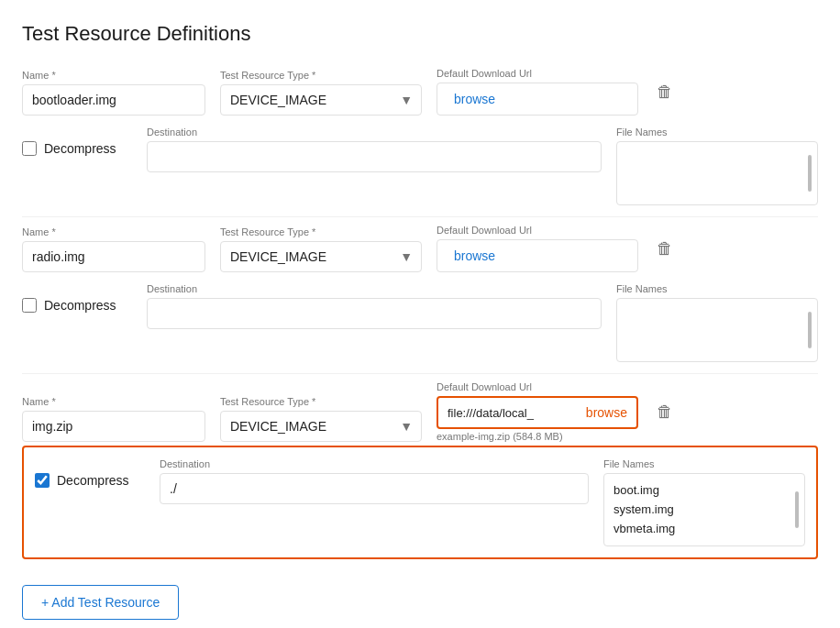 This screenshot has width=840, height=628. Describe the element at coordinates (321, 257) in the screenshot. I see `type-select-1: DEVICE_IMAGEDEVICE_SCRIPTCOMPANION_APP` at that location.